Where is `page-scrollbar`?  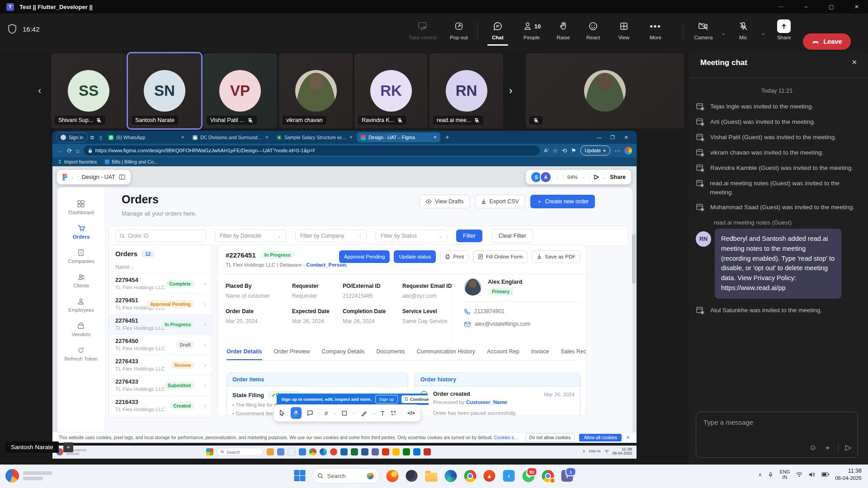 page-scrollbar is located at coordinates (634, 306).